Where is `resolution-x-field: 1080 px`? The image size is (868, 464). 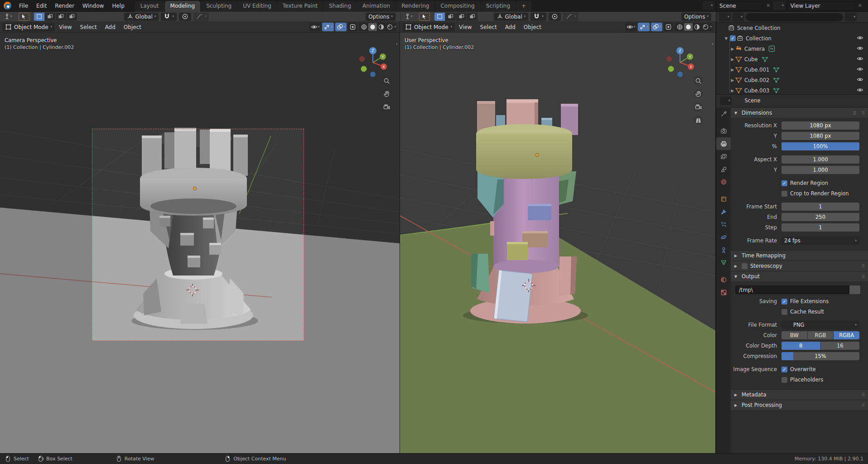 resolution-x-field: 1080 px is located at coordinates (820, 126).